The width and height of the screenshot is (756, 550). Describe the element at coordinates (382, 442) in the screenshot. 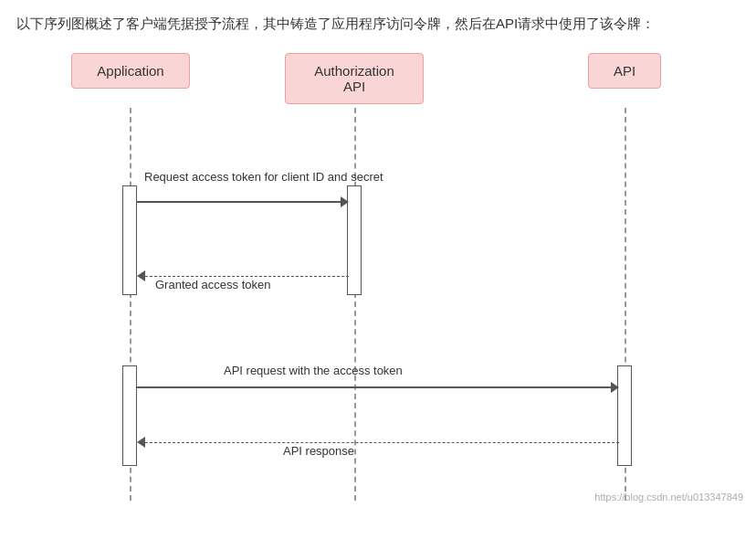

I see `arrow4-line` at that location.